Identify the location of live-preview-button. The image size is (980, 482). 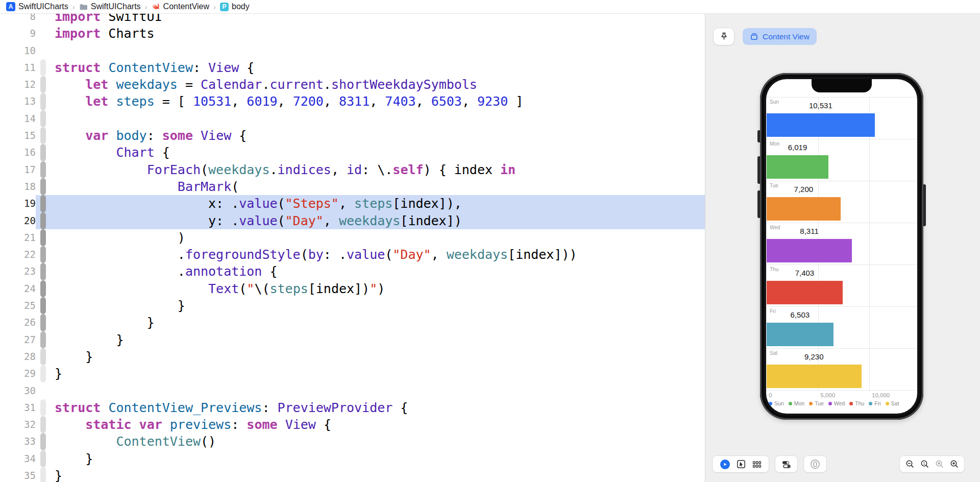
(725, 465).